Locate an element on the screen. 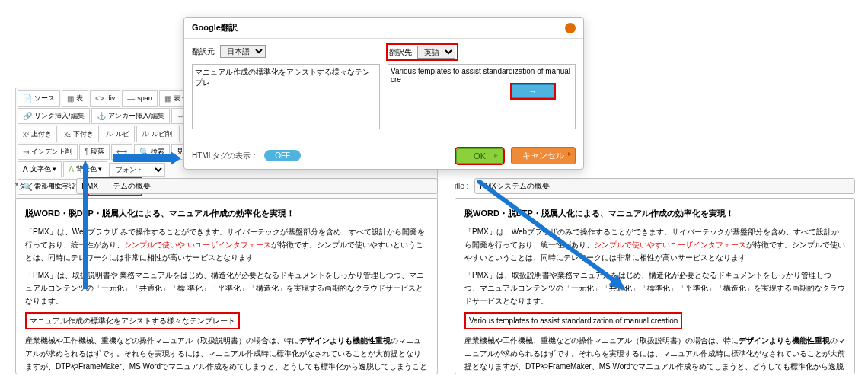  toolbar-btn-: ▦表 is located at coordinates (75, 98).